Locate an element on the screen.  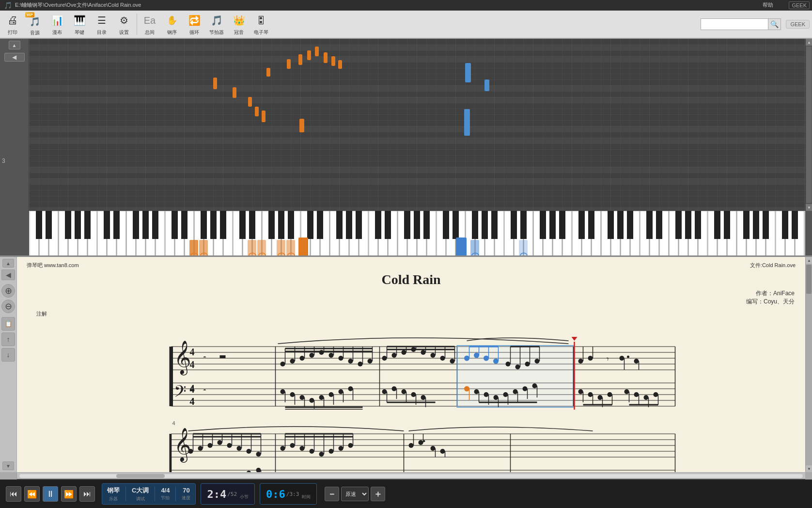
print-icon: 🖨 is located at coordinates (13, 20).